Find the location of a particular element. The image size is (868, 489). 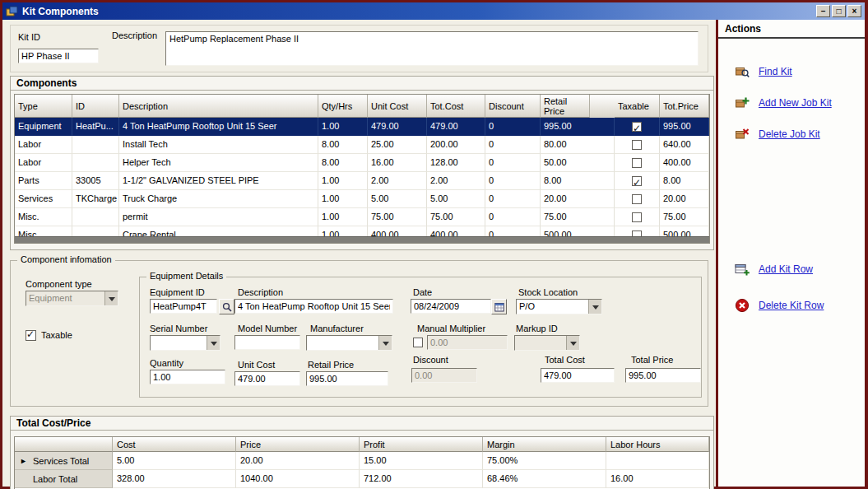

component-type-label: Component type is located at coordinates (59, 284).